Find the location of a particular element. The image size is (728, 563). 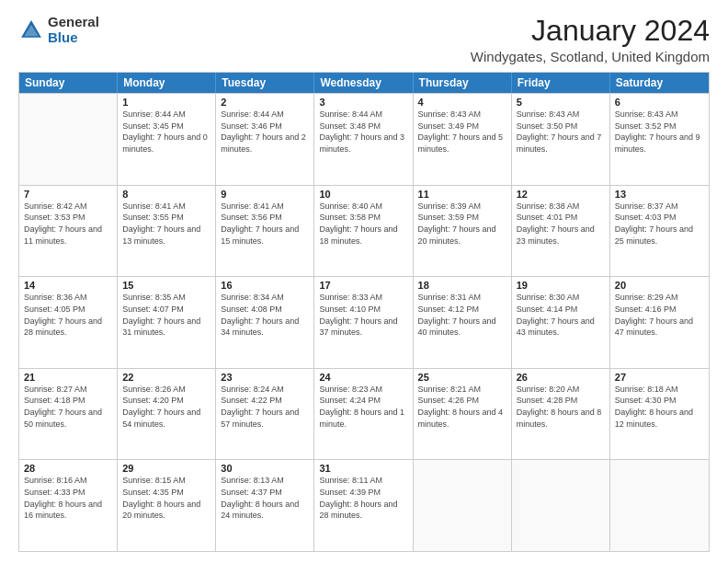

day-number: 17 is located at coordinates (363, 285).